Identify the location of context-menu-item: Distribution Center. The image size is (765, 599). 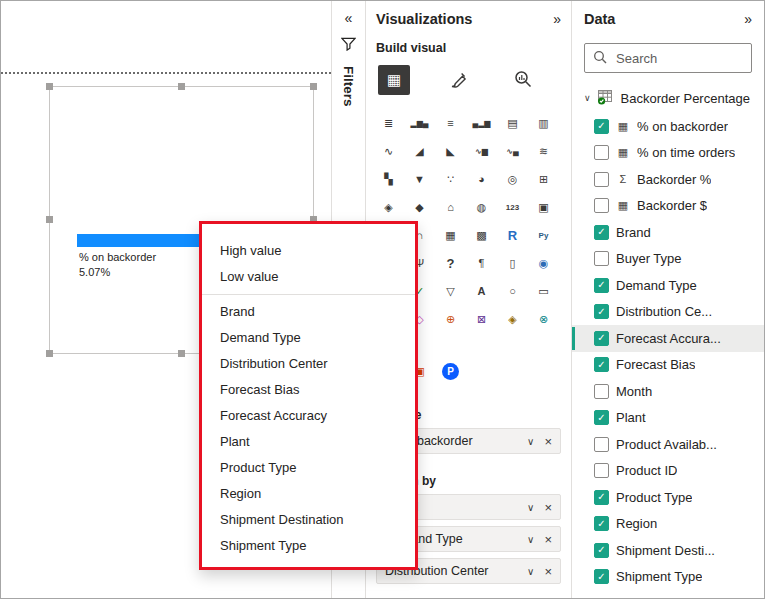
(308, 364).